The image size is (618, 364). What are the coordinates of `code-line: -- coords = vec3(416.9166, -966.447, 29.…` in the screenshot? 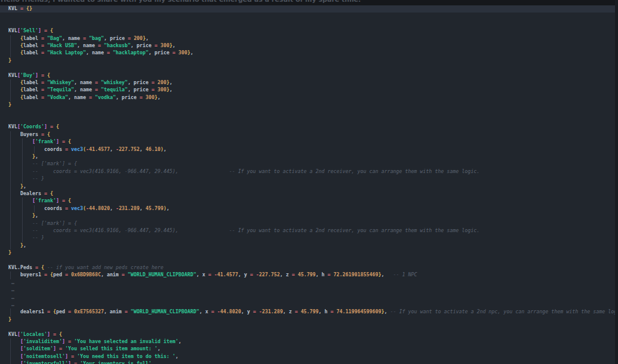 It's located at (309, 231).